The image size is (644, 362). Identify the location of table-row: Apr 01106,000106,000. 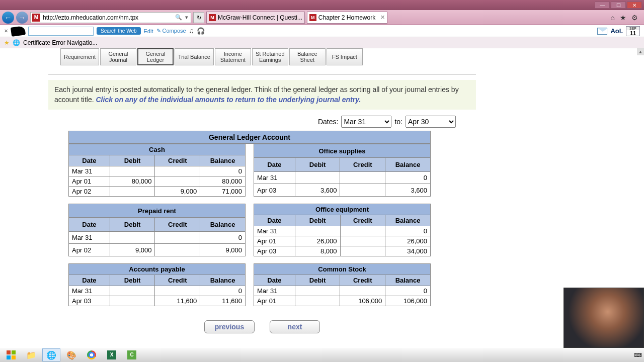
(342, 301).